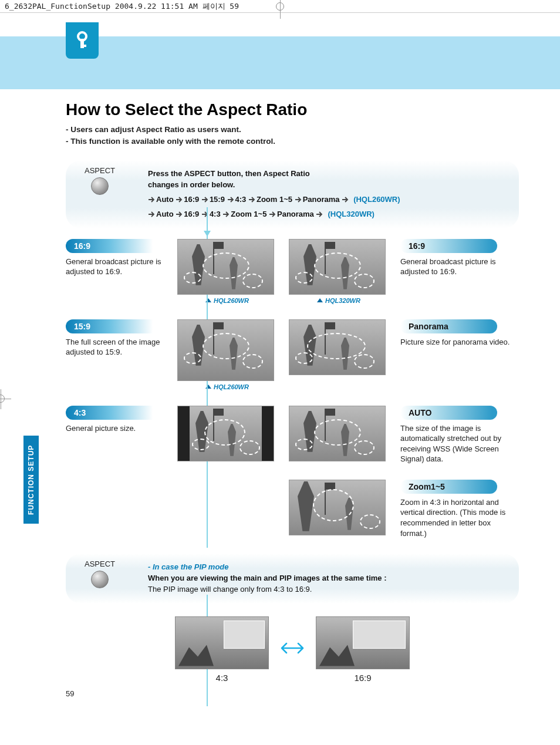 Image resolution: width=560 pixels, height=745 pixels. I want to click on right-block: 16:9 General broadcast picture is adjust…, so click(459, 258).